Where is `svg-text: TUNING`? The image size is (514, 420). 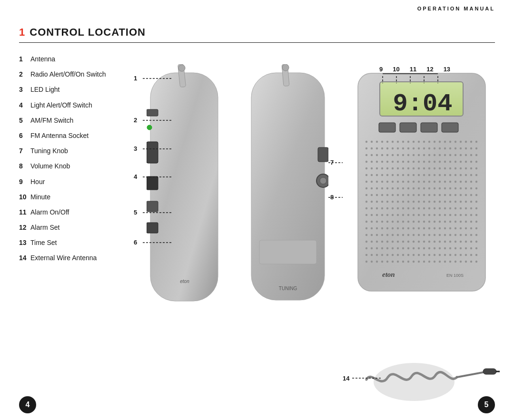 svg-text: TUNING is located at coordinates (288, 288).